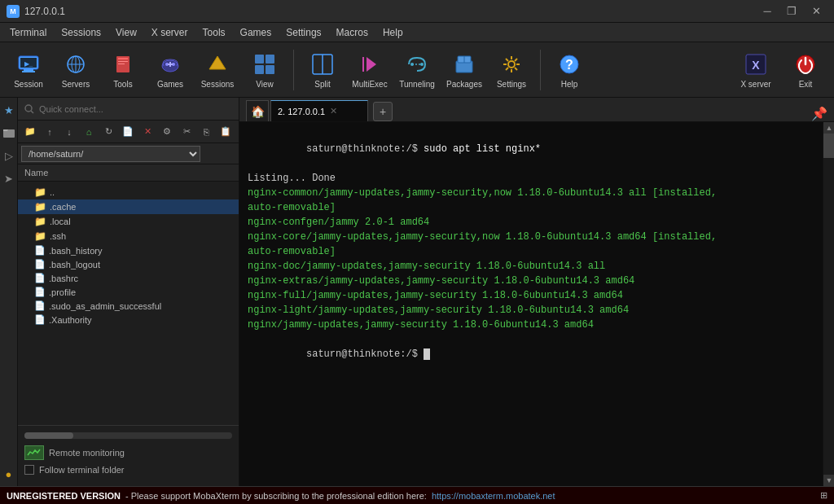  What do you see at coordinates (383, 112) in the screenshot?
I see `new-tab-button: +` at bounding box center [383, 112].